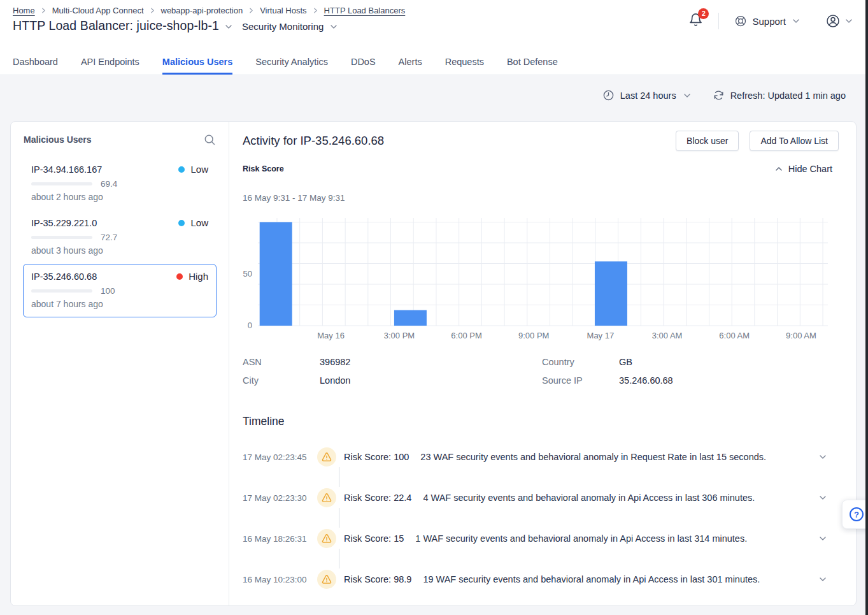  What do you see at coordinates (116, 25) in the screenshot?
I see `page-title: HTTP Load Balancer: juice-shop-lb-1` at bounding box center [116, 25].